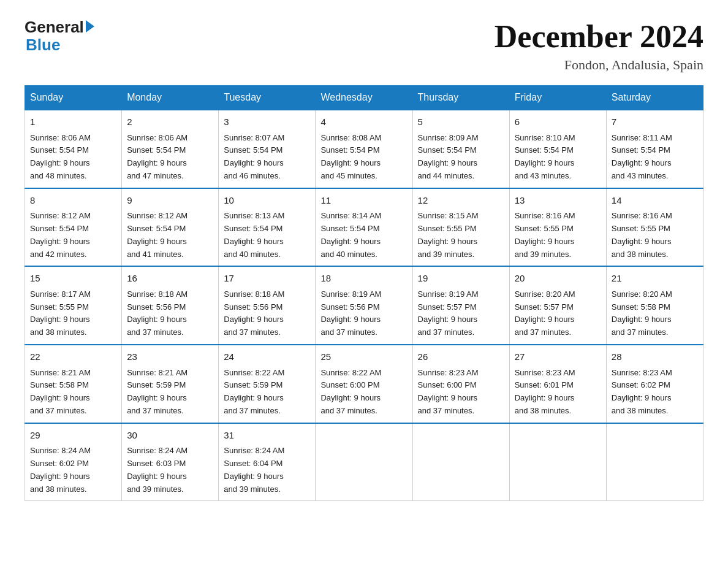 This screenshot has width=728, height=563. I want to click on table-row: 17Sunrise: 8:18 AMSunset: 5:56 PMDayligh…, so click(267, 305).